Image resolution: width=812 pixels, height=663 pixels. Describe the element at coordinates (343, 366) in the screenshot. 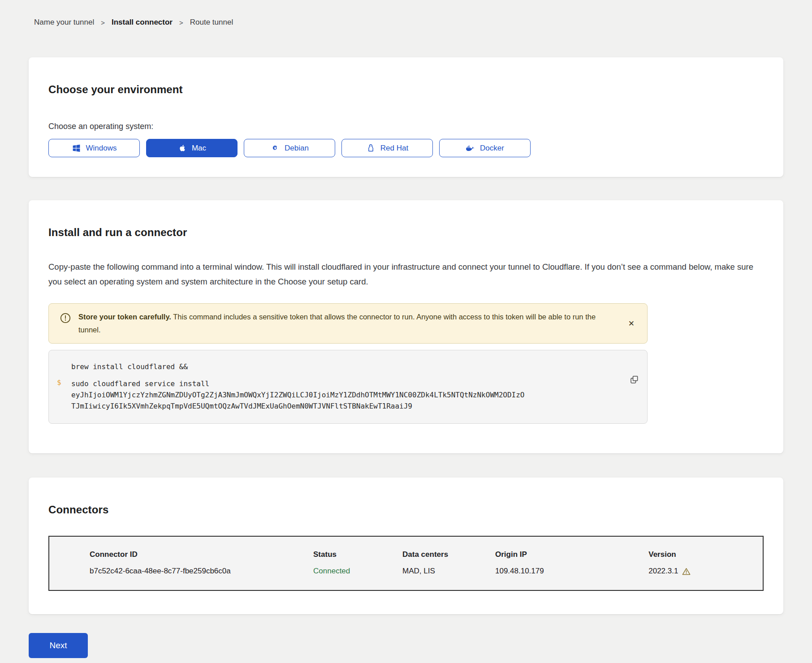

I see `command-line-1: brew install cloudflared &&` at that location.